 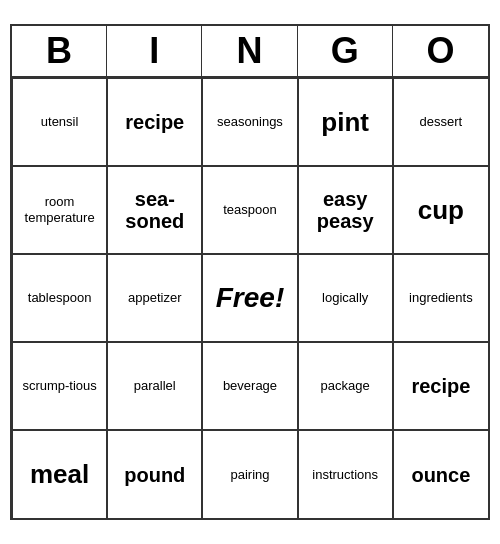 I want to click on header-letter: G, so click(x=346, y=51).